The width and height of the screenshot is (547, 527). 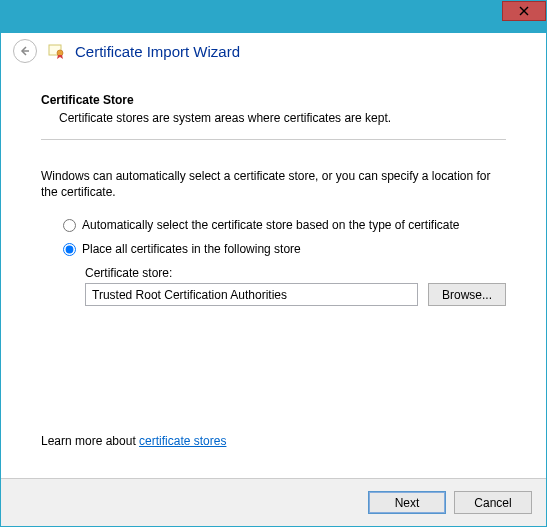 What do you see at coordinates (274, 184) in the screenshot?
I see `instructions-text: Windows can automatically select a certi…` at bounding box center [274, 184].